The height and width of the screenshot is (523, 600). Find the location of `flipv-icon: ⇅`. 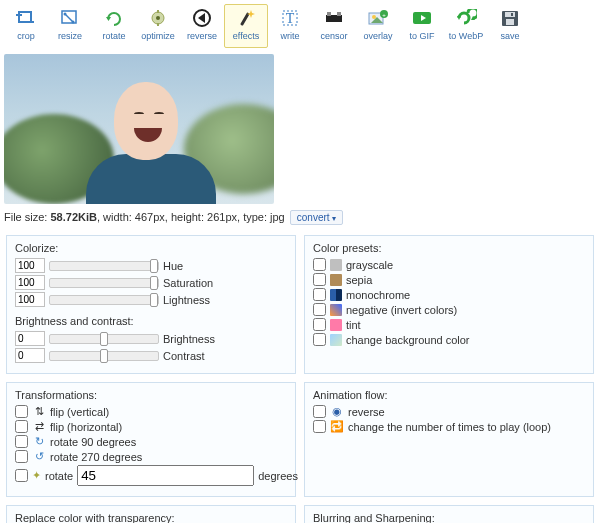

flipv-icon: ⇅ is located at coordinates (39, 412).